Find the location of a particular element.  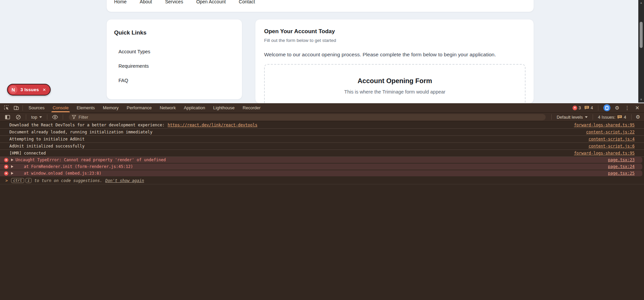

nextjs-issues-badge: N 3 Issues ✕ is located at coordinates (29, 90).